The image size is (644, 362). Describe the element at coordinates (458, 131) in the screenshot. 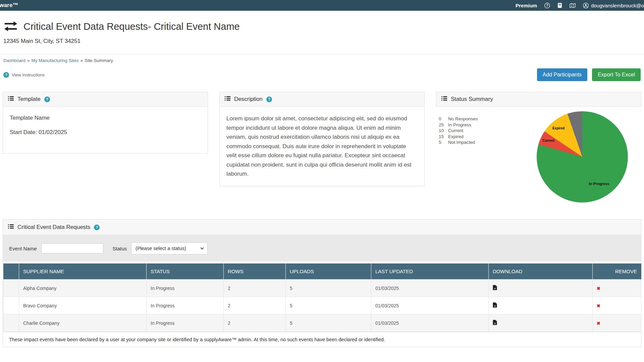

I see `legend-item: 10Current` at that location.